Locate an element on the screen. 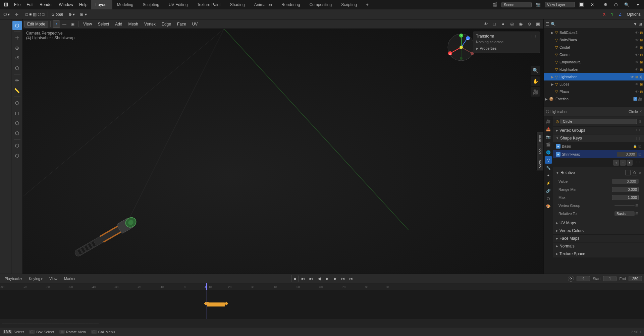  mesh-menu: Mesh is located at coordinates (133, 24).